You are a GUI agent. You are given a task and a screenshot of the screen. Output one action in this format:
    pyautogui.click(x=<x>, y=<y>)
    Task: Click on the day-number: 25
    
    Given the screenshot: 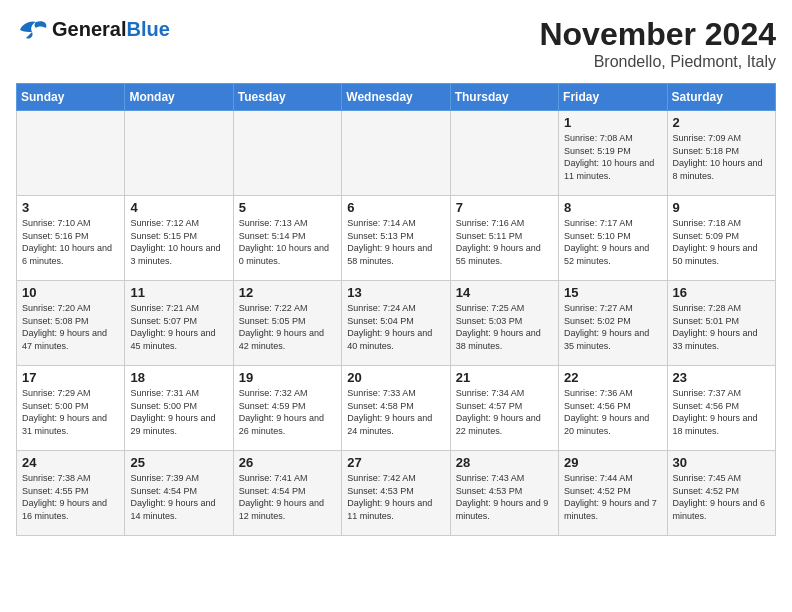 What is the action you would take?
    pyautogui.click(x=178, y=462)
    